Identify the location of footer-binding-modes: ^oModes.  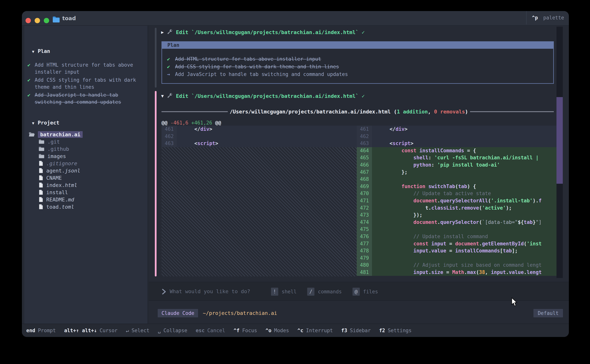
(277, 331).